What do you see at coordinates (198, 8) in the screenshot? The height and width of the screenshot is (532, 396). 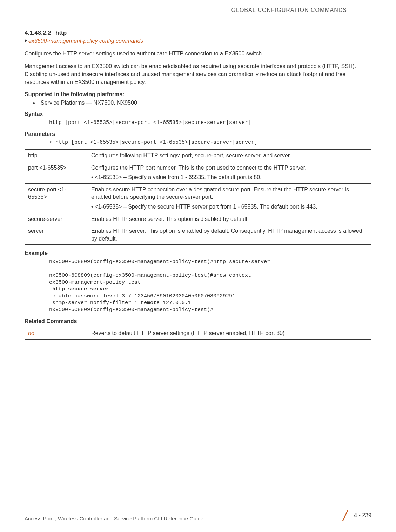 I see `running-header: GLOBAL CONFIGURATION COMMANDS` at bounding box center [198, 8].